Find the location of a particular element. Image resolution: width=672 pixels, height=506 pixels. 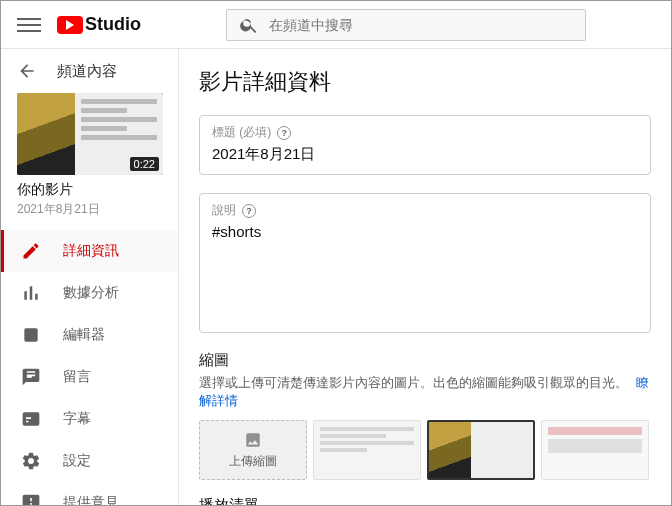

nav-label: 字幕 is located at coordinates (77, 419).